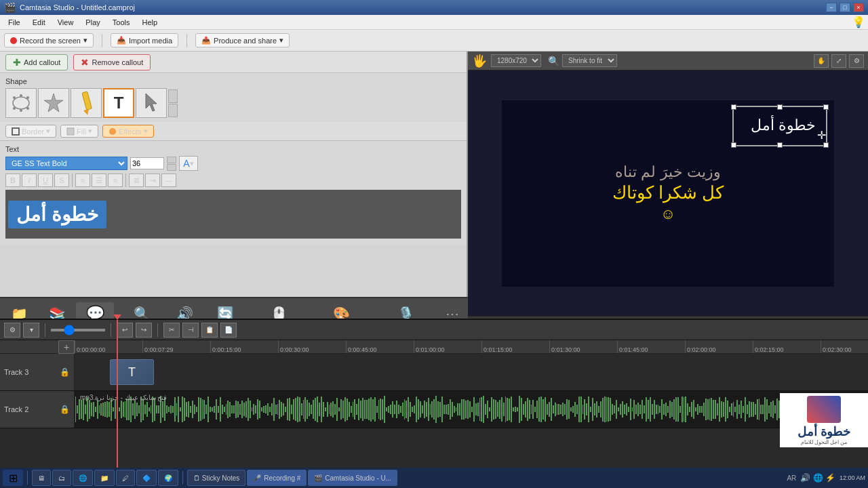  I want to click on handle-br, so click(826, 145).